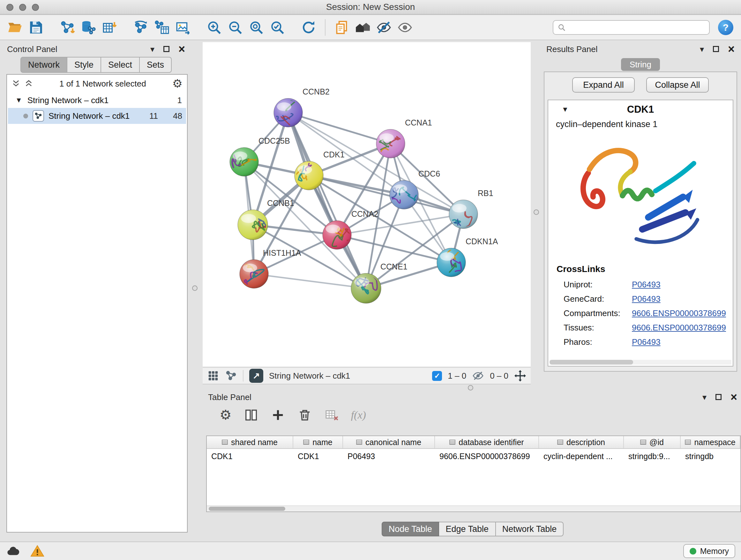 This screenshot has width=741, height=560. What do you see at coordinates (270, 268) in the screenshot?
I see `network-node-hist1h1a: HIST1H1A` at bounding box center [270, 268].